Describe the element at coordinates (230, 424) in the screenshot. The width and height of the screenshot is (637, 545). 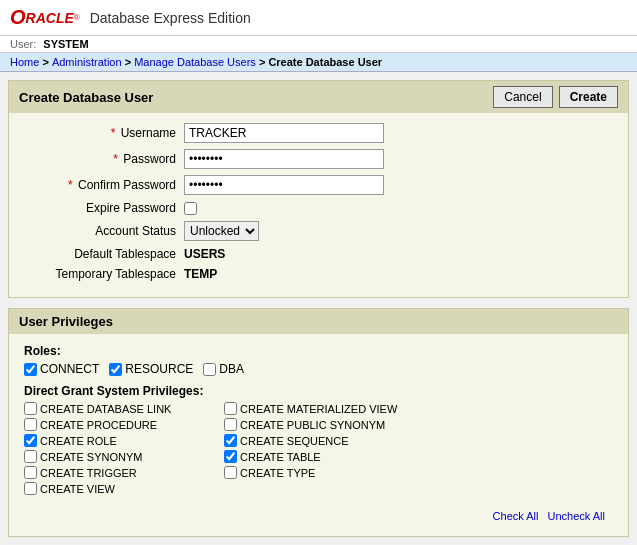
I see `priv-create-pub-synonym-checkbox` at that location.